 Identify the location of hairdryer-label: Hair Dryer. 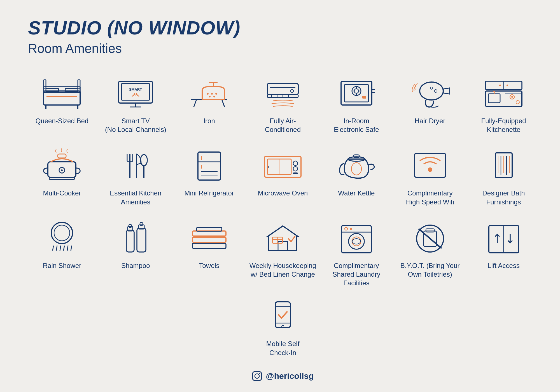
(430, 121).